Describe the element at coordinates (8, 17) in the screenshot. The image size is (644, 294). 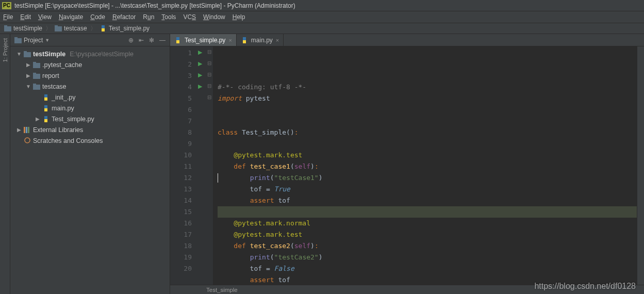
I see `menu-file: File` at that location.